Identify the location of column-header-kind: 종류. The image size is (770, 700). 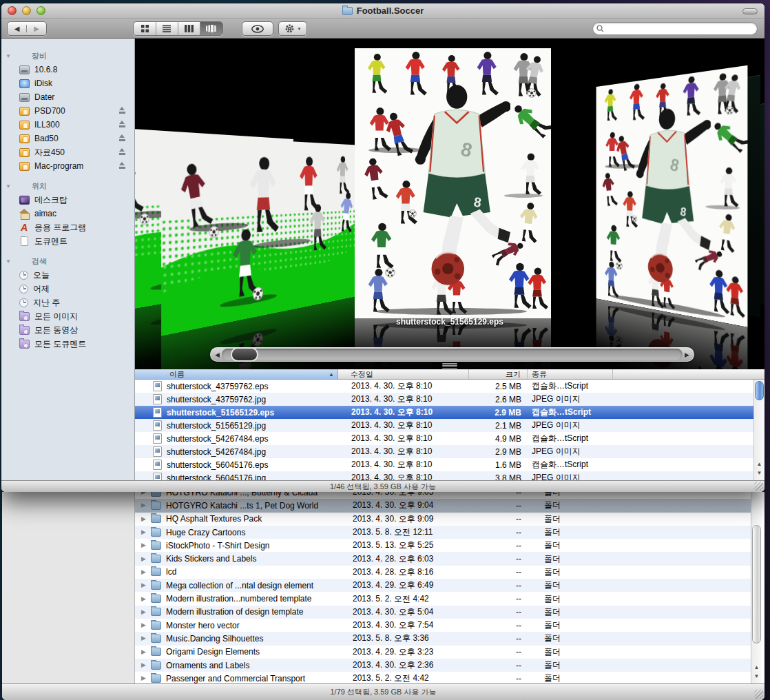
(570, 374).